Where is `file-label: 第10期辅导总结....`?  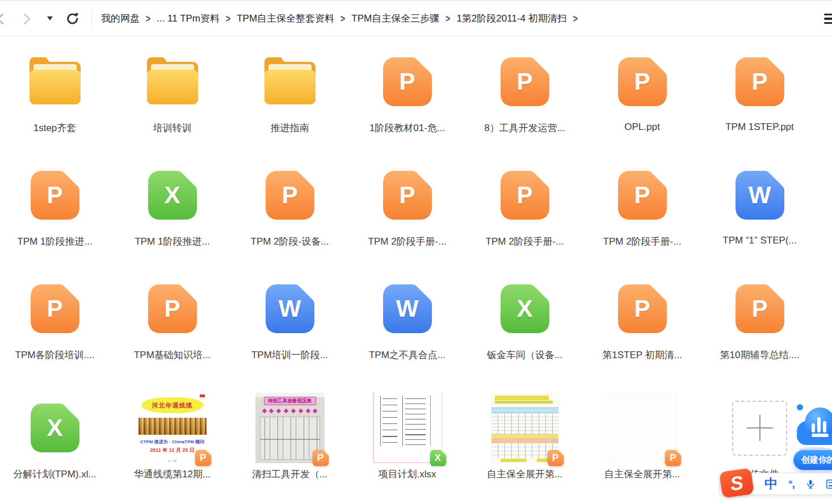 file-label: 第10期辅导总结.... is located at coordinates (760, 355).